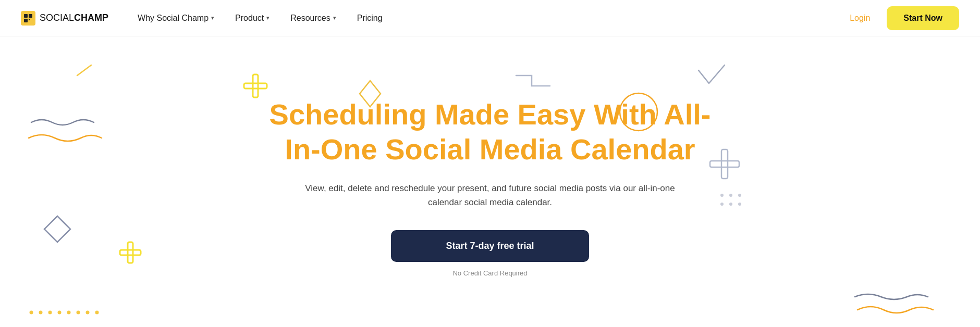  I want to click on hero-subtitle: View, edit, delete and reschedule your p…, so click(490, 195).